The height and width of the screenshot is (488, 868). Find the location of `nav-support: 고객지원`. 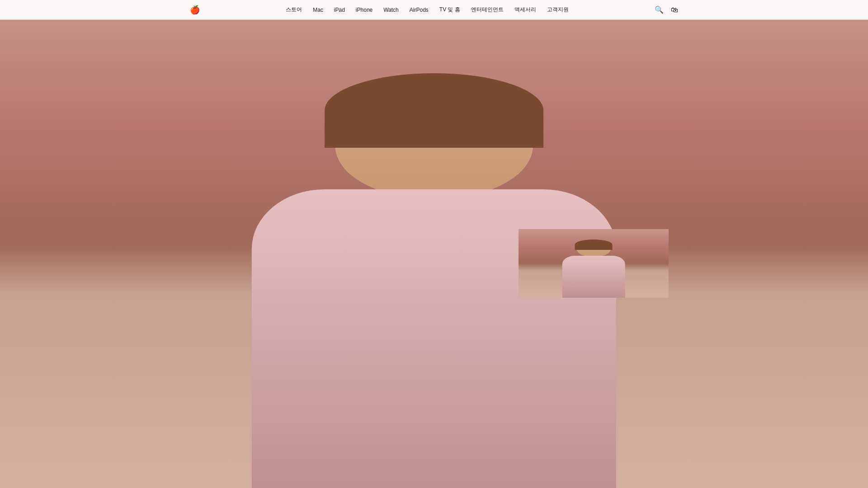

nav-support: 고객지원 is located at coordinates (558, 10).